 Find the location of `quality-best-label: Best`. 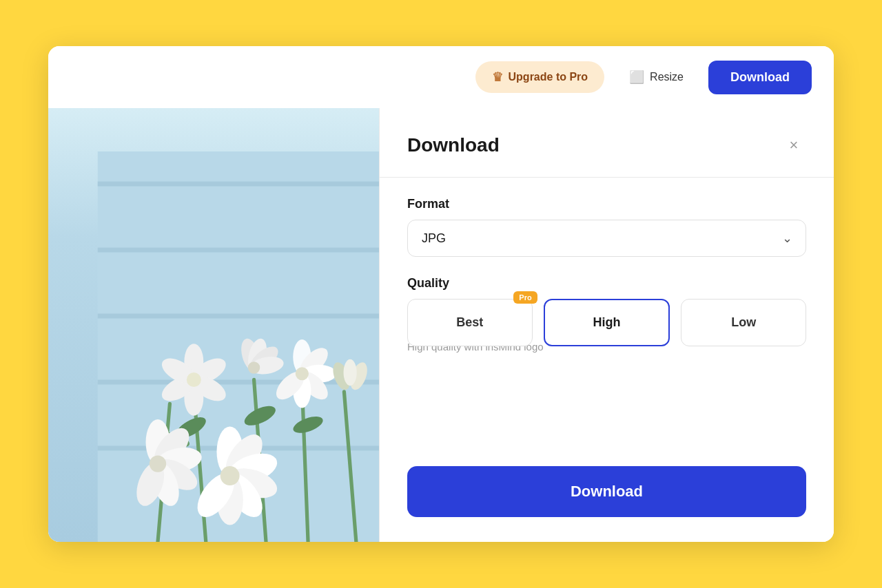

quality-best-label: Best is located at coordinates (470, 322).